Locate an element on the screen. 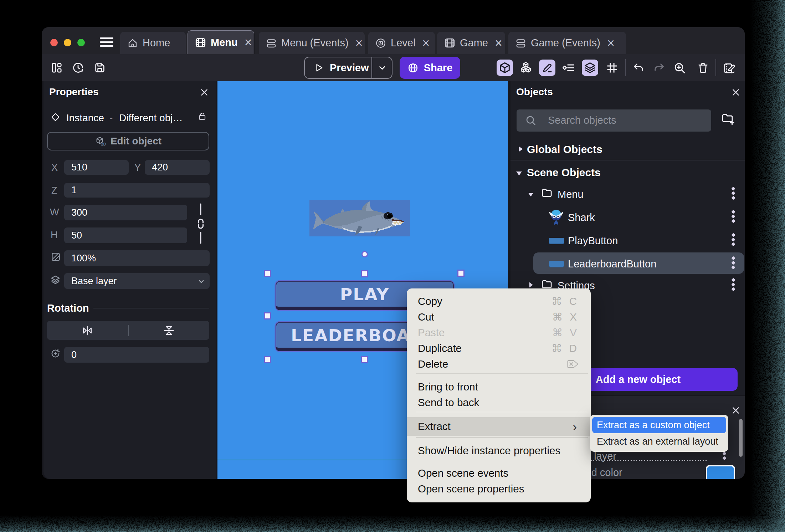 The width and height of the screenshot is (785, 532). instances-list-icon is located at coordinates (569, 68).